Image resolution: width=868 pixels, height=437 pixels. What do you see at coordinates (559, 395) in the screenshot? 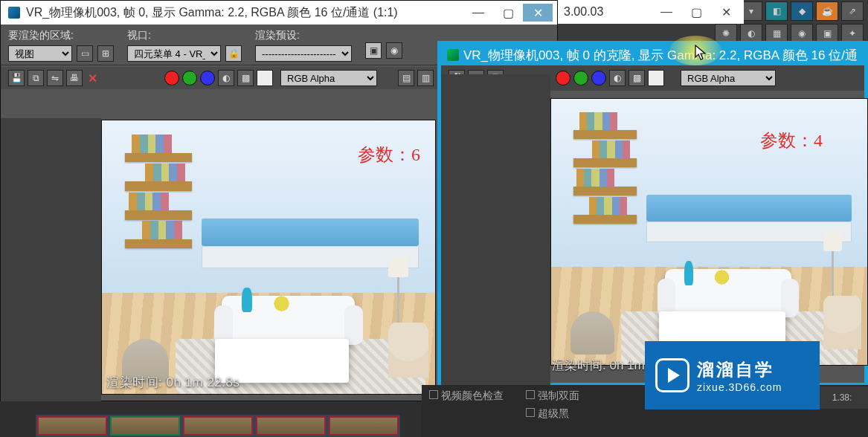
I see `lbl-double-side: 强制双面` at bounding box center [559, 395].